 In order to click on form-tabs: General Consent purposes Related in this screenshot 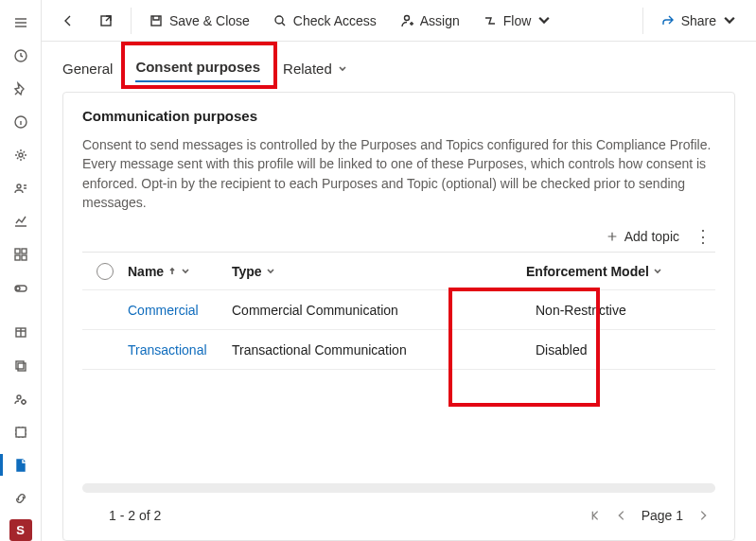, I will do `click(399, 66)`.